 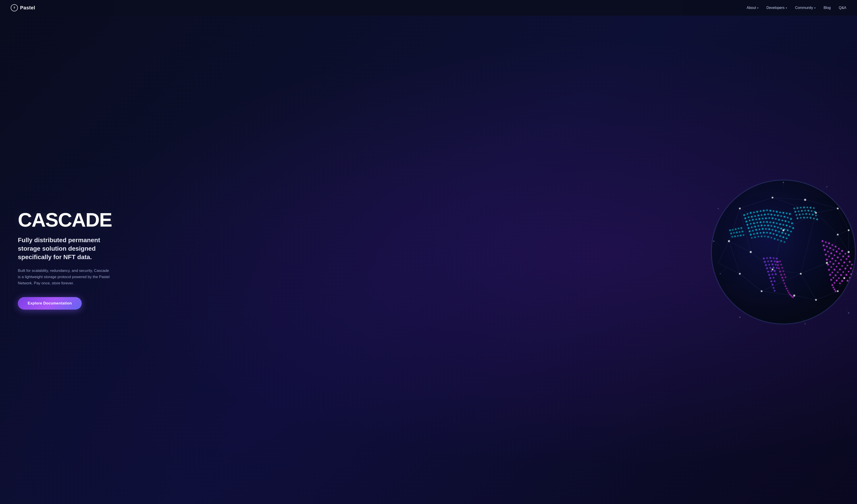 What do you see at coordinates (842, 8) in the screenshot?
I see `nav-item-qa: Q&A` at bounding box center [842, 8].